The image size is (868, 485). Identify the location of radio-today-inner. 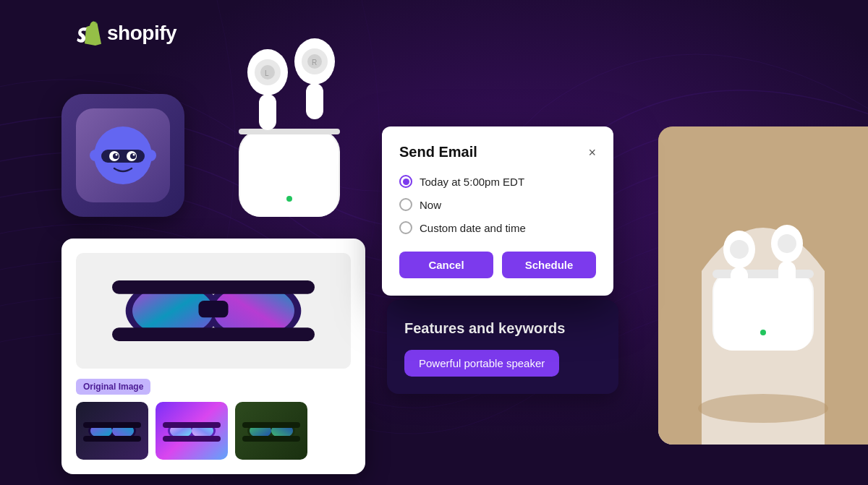
(407, 182).